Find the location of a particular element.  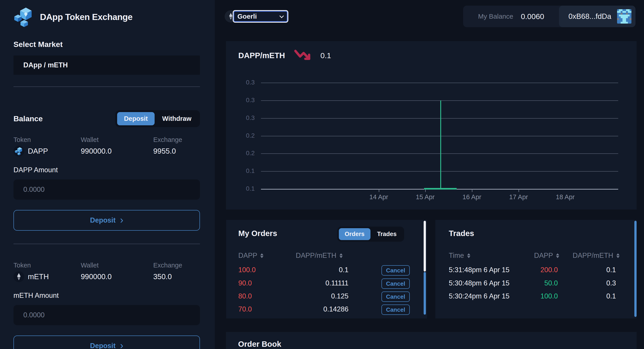

dapp-wallet-balance: 990000.0 is located at coordinates (117, 151).